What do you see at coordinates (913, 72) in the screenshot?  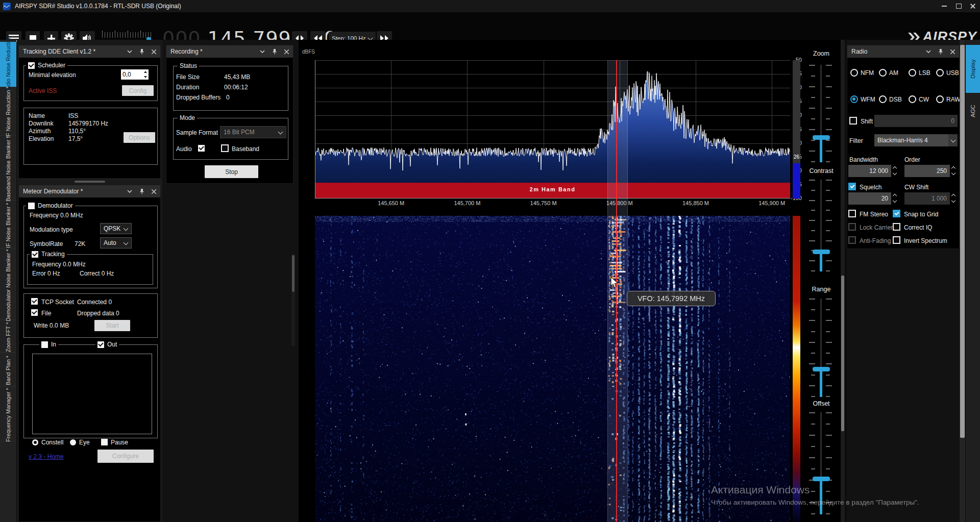 I see `mode-radio-lsb` at bounding box center [913, 72].